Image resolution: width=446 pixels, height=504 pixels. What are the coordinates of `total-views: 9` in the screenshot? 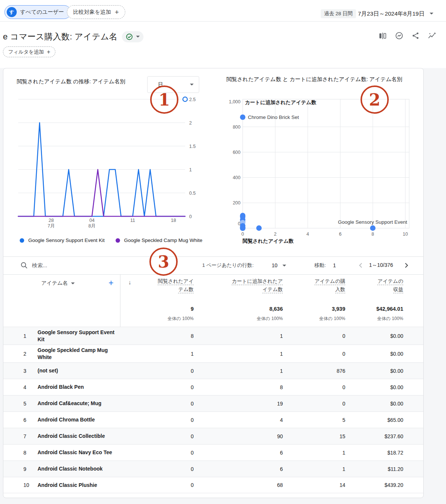 It's located at (161, 309).